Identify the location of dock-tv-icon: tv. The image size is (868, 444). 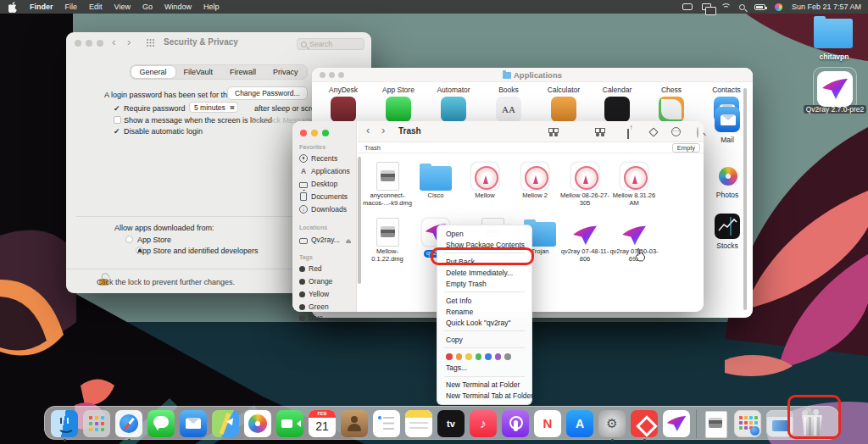
(451, 424).